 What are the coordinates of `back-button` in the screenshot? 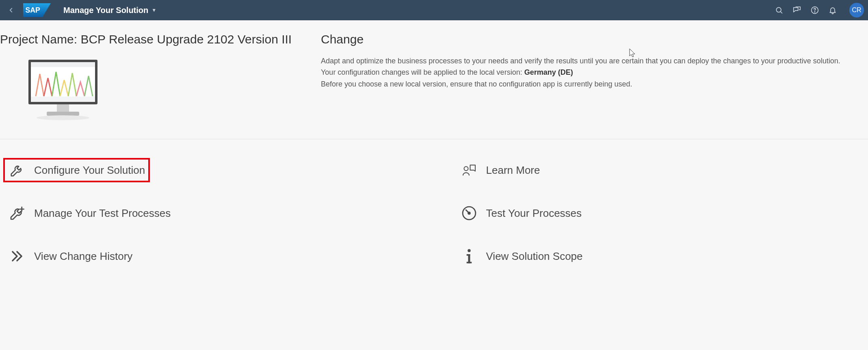 It's located at (11, 10).